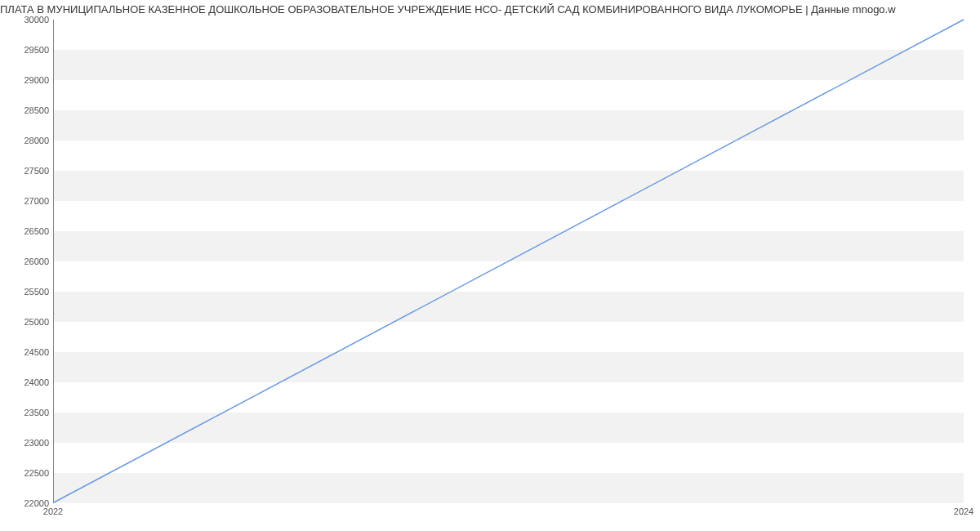  I want to click on y-tick-label: 23000, so click(26, 443).